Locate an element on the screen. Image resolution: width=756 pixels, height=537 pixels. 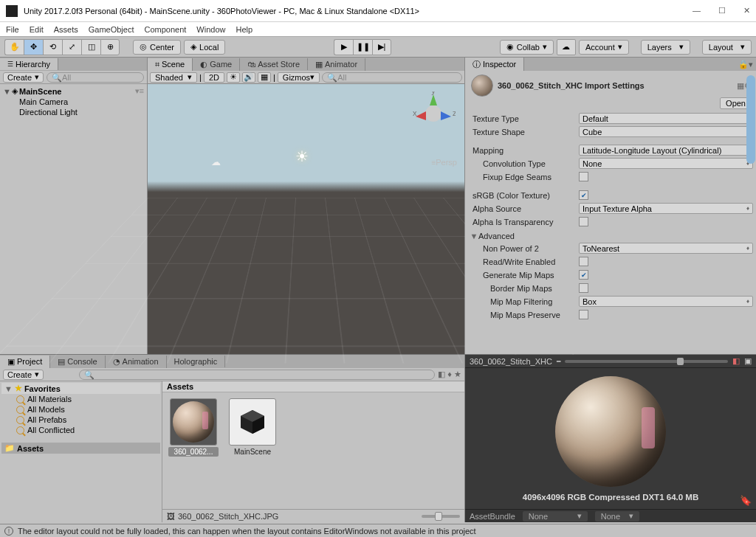
preview-alpha-icon: ▣ is located at coordinates (748, 361).